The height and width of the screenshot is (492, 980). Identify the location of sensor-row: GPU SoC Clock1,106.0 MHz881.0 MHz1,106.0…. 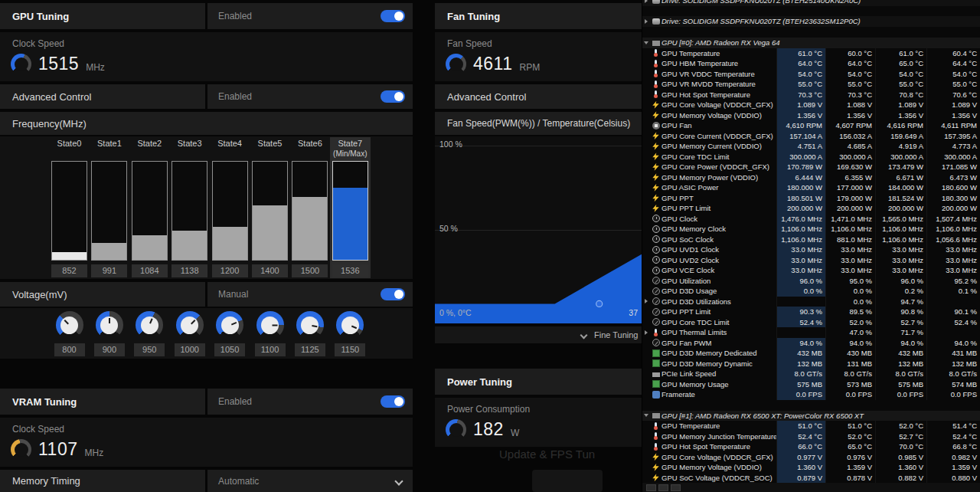
(812, 240).